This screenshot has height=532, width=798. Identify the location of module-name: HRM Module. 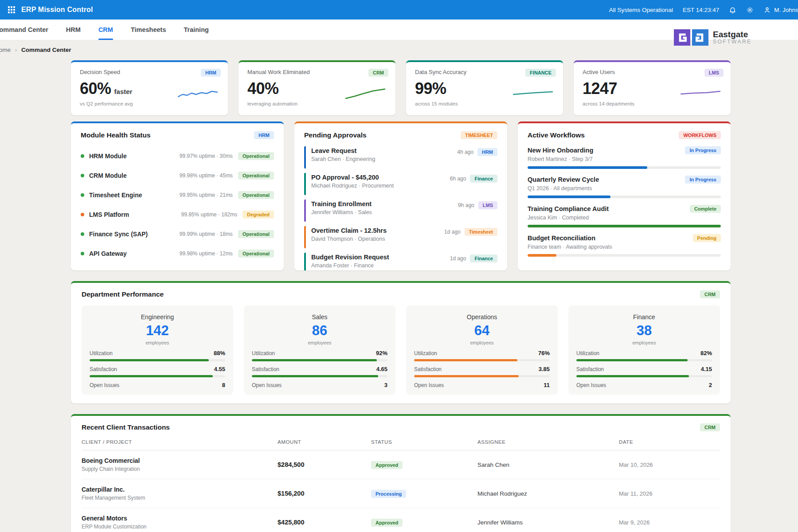
(134, 156).